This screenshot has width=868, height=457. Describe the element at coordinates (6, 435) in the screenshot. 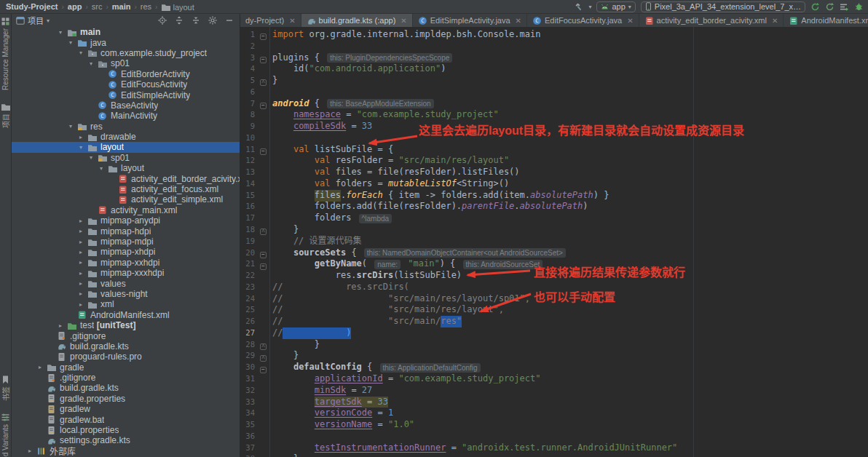

I see `tool-window-button-build-variants: Build Variants` at that location.